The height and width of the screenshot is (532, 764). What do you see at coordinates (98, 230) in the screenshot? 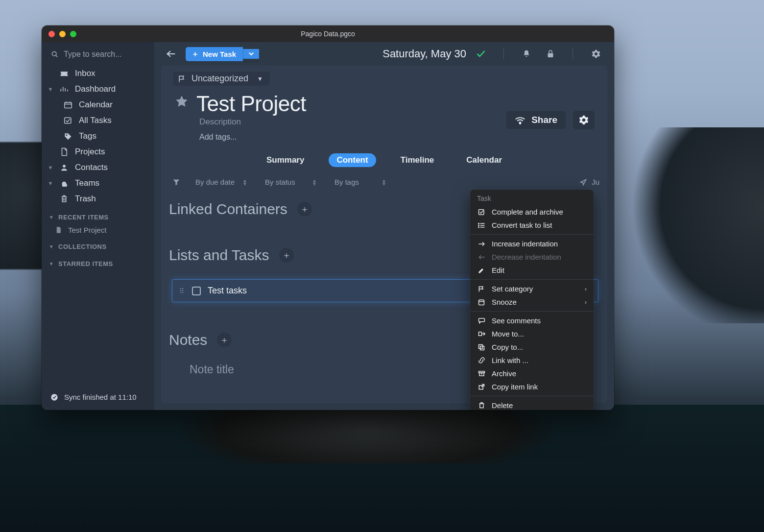
I see `recent-item: Test Project` at bounding box center [98, 230].